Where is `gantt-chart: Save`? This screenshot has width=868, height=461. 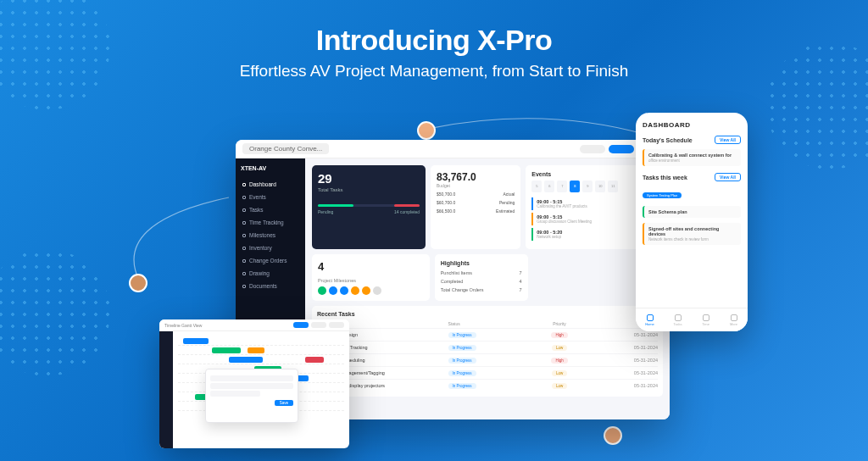
gantt-chart: Save is located at coordinates (261, 390).